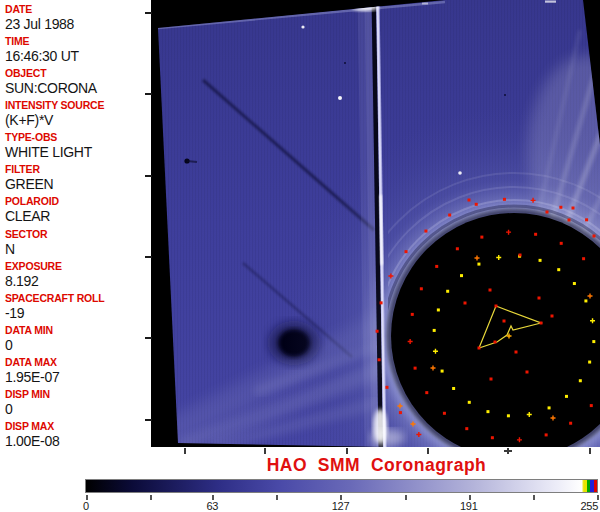 This screenshot has height=512, width=600. Describe the element at coordinates (78, 281) in the screenshot. I see `field-value: 8.192` at that location.